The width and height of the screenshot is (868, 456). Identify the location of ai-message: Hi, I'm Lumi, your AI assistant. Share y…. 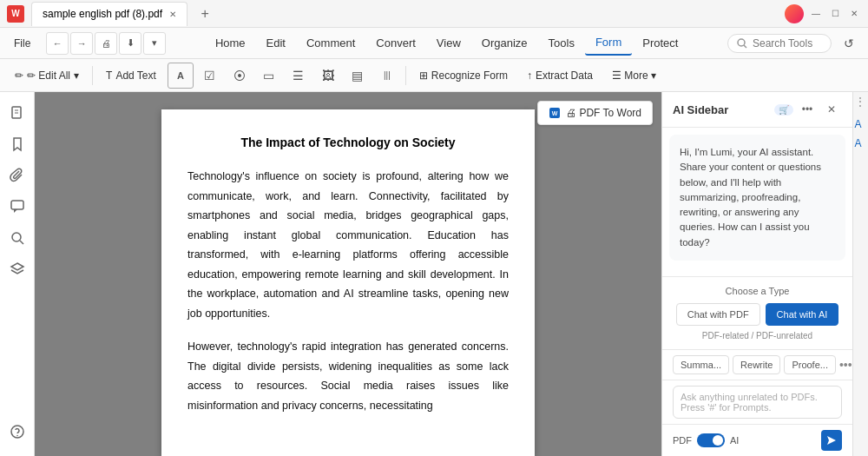
(757, 198).